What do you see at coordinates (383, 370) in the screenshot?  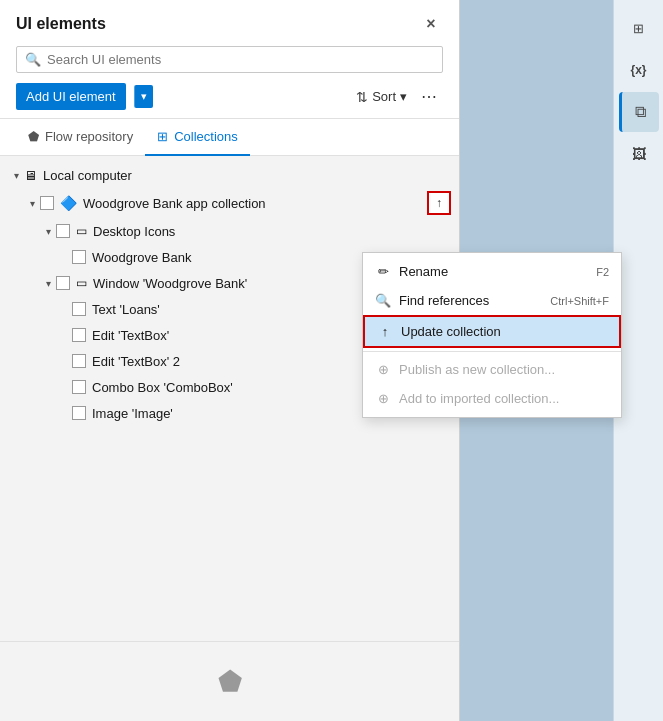 I see `publish-icon: ⊕` at bounding box center [383, 370].